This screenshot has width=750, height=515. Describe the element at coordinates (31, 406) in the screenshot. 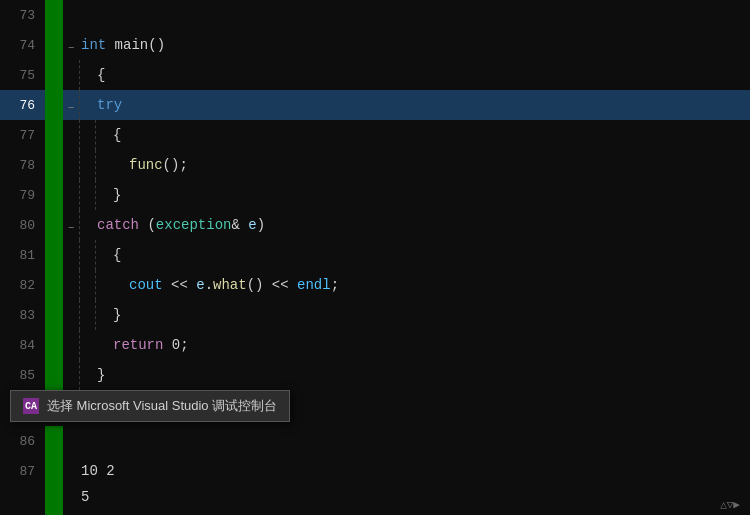

I see `tooltip-icon: CA` at that location.